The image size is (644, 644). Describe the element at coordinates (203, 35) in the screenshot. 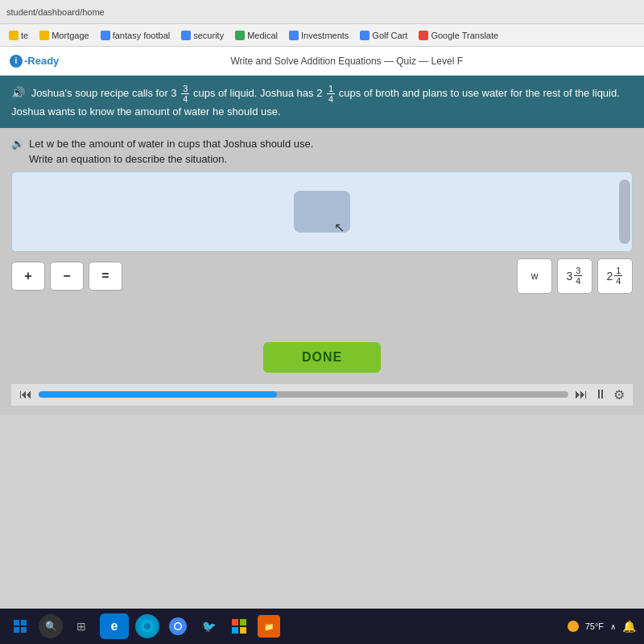

I see `bookmark-security: security` at that location.